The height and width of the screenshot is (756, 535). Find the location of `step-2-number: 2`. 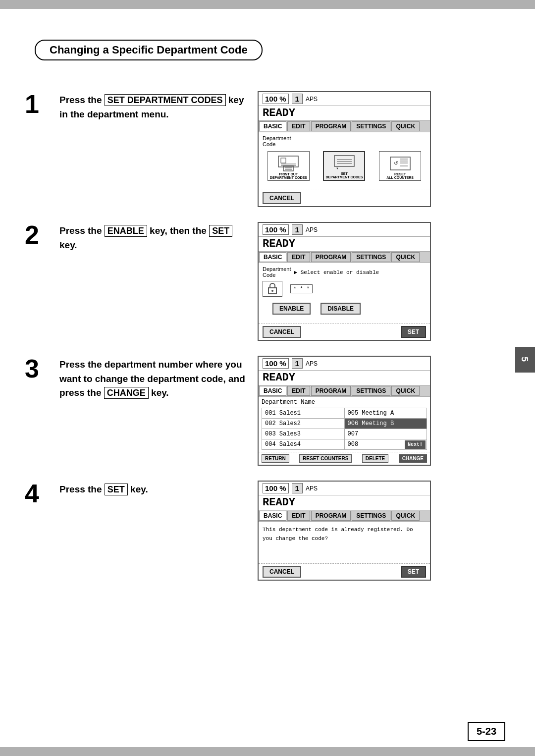

step-2-number: 2 is located at coordinates (37, 235).